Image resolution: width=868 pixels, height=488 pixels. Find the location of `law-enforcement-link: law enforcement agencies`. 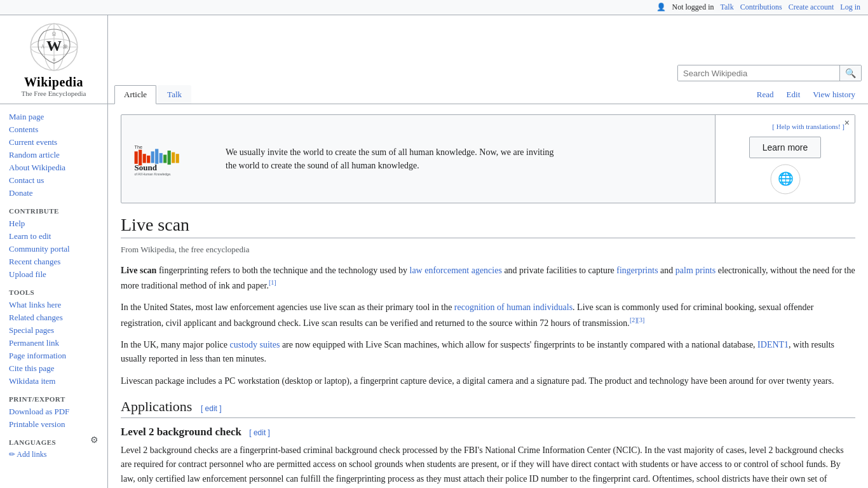

law-enforcement-link: law enforcement agencies is located at coordinates (456, 271).